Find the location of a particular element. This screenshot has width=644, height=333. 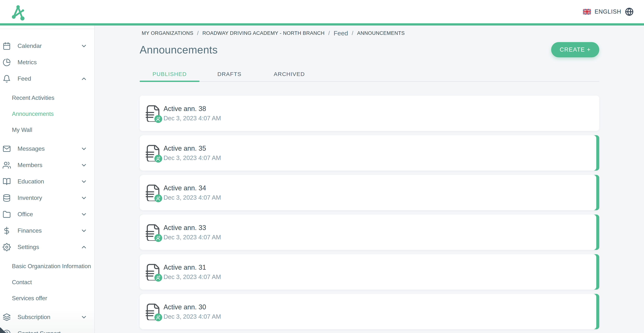

sidebar-item-calendar: Calendar is located at coordinates (47, 46).